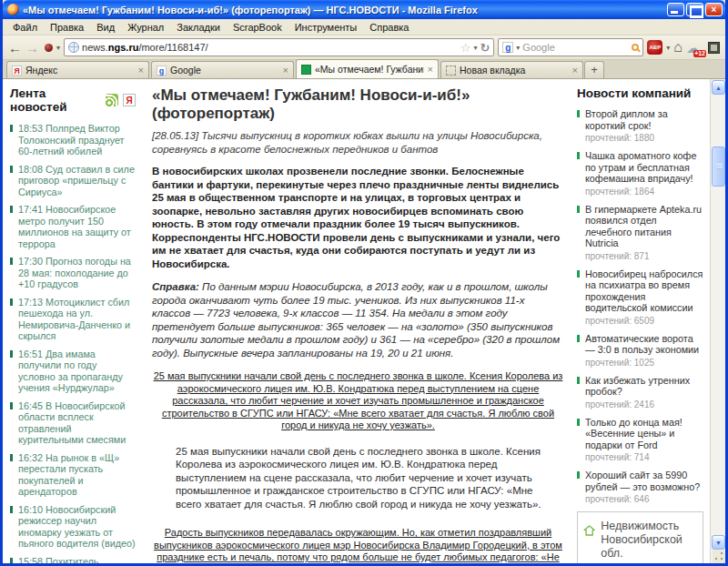  Describe the element at coordinates (73, 475) in the screenshot. I see `feed-item-link: 16:32 На рынок в «Щ» перестали пускать п…` at that location.